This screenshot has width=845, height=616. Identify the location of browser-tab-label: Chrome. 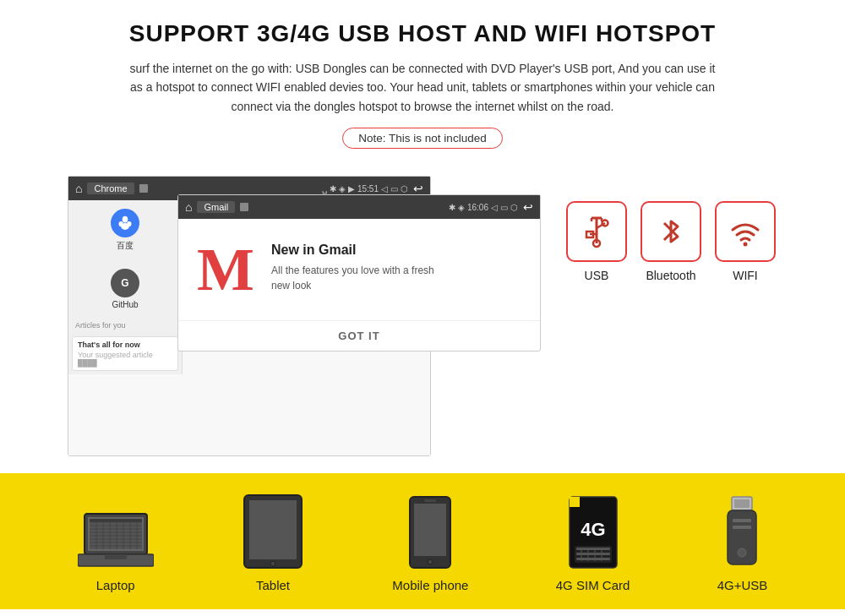
(110, 188).